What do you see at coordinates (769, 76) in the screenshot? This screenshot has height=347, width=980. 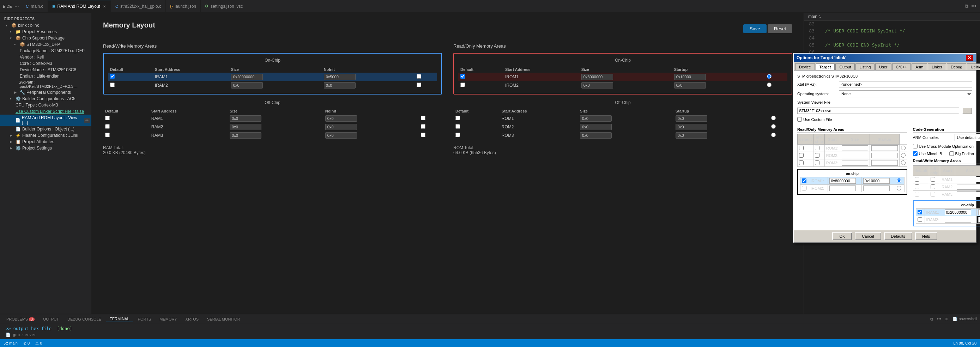 I see `irom1-startup` at bounding box center [769, 76].